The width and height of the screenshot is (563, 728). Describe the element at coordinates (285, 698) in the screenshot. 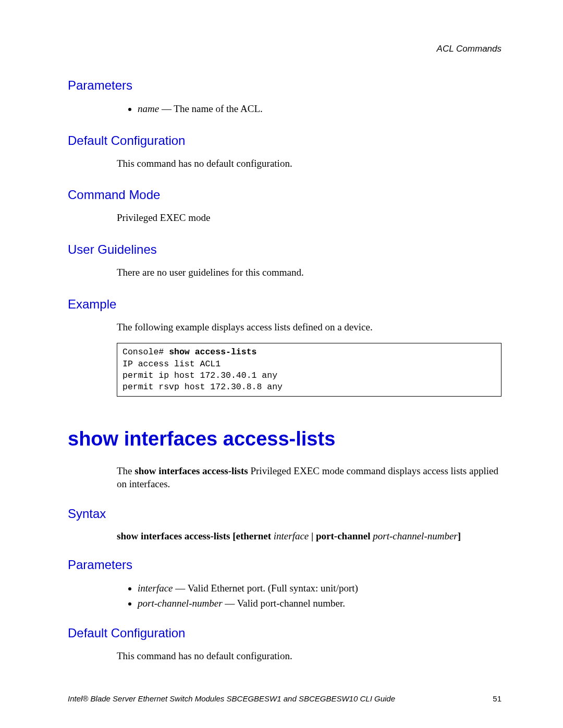

I see `page-footer: Intel® Blade Server Ethernet Switch Modu…` at that location.